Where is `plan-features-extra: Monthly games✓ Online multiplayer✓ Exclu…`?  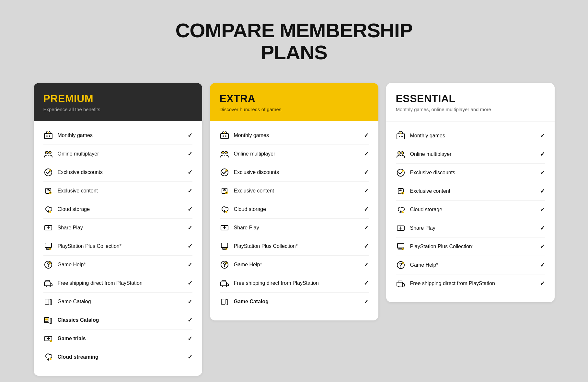 plan-features-extra: Monthly games✓ Online multiplayer✓ Exclu… is located at coordinates (294, 221).